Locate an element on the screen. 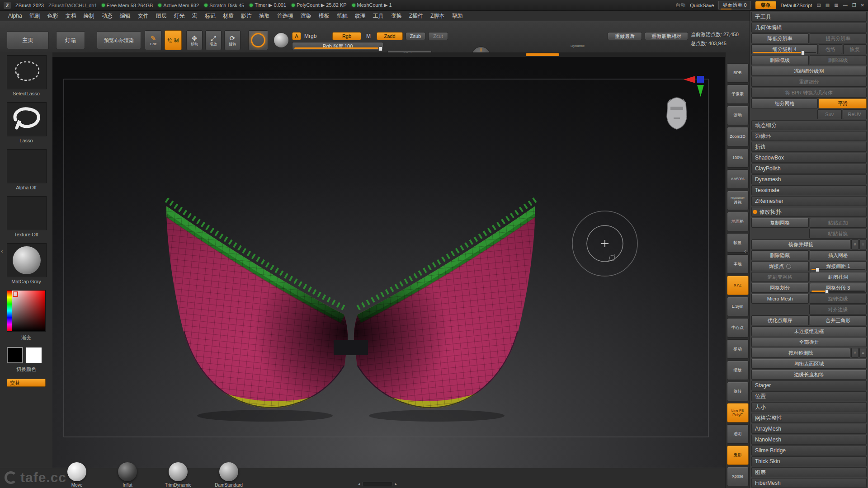  brush-slot: Move is located at coordinates (77, 475).